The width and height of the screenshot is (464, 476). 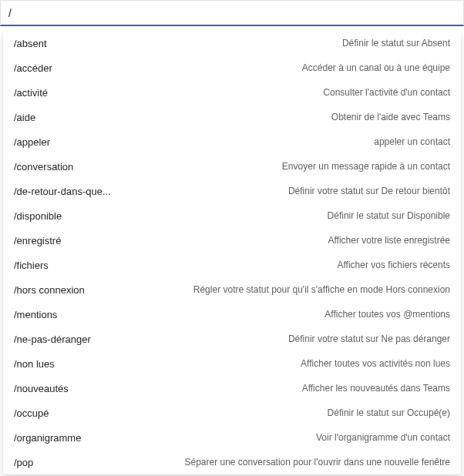 I want to click on command-desc: Afficher vos fichiers récents, so click(x=393, y=265).